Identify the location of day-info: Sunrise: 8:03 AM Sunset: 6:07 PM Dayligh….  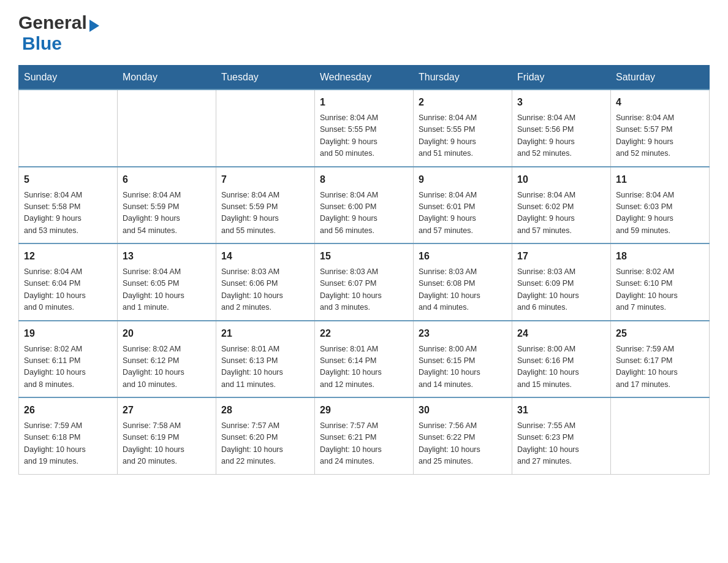
(364, 290).